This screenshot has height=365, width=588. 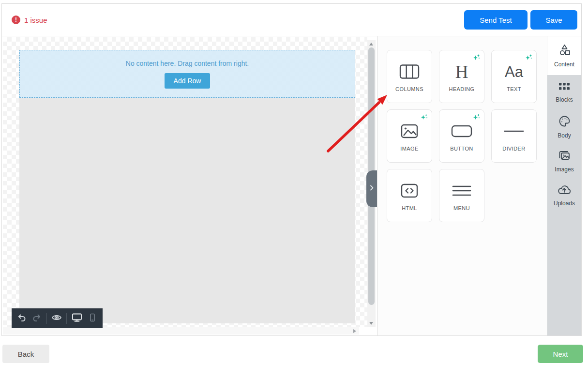 What do you see at coordinates (564, 122) in the screenshot?
I see `palette-icon` at bounding box center [564, 122].